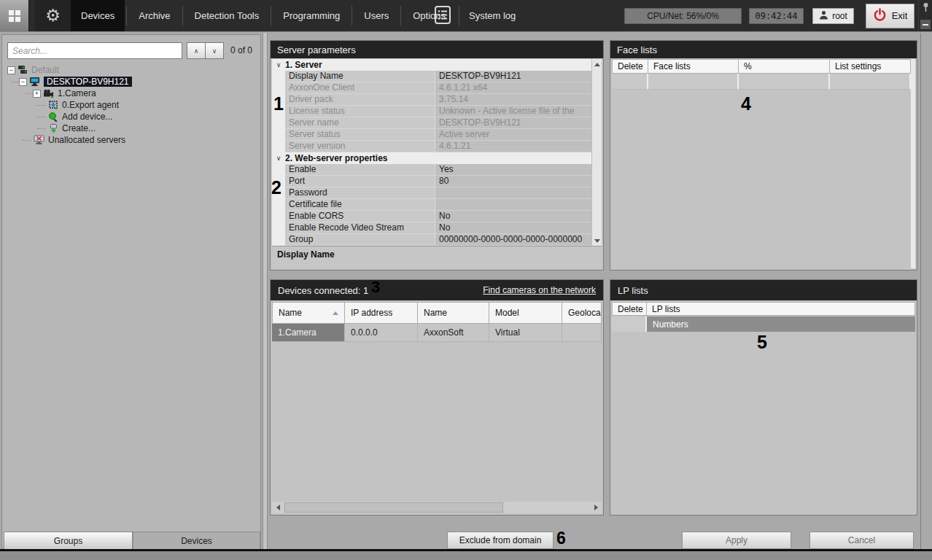  What do you see at coordinates (925, 25) in the screenshot?
I see `collapse-panel-button` at bounding box center [925, 25].